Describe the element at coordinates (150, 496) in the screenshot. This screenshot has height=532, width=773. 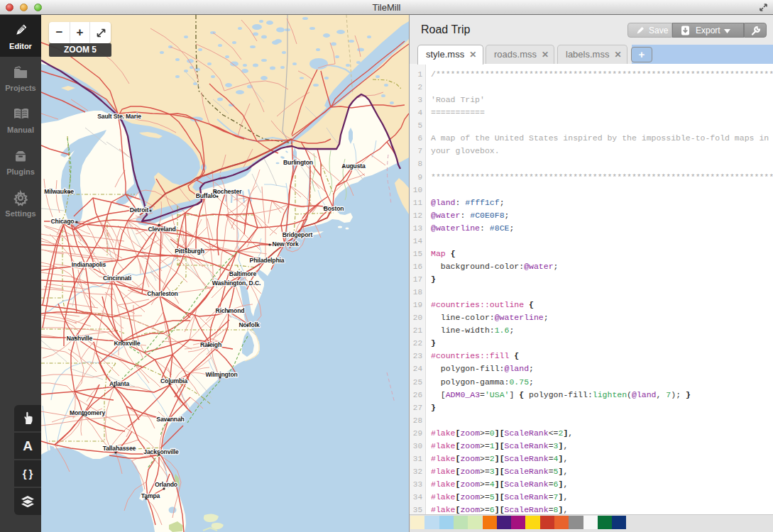
I see `svg-text: Tampa` at that location.